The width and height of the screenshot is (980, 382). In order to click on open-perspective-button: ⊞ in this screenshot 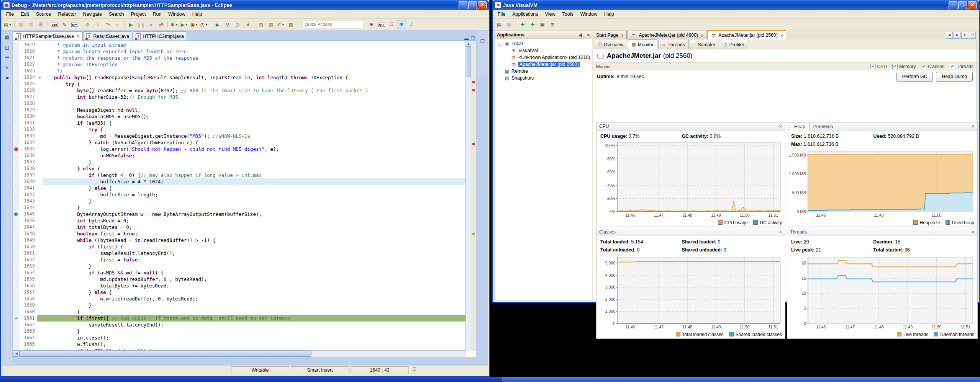, I will do `click(372, 24)`.